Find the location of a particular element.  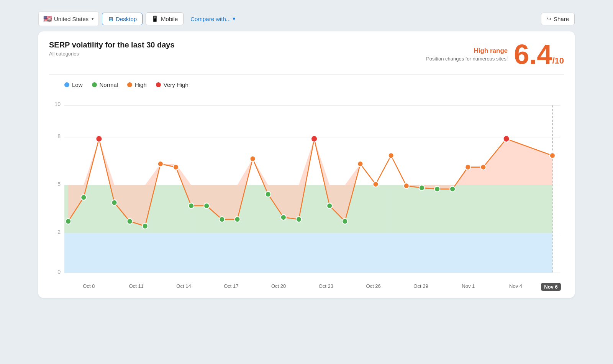

low-dot is located at coordinates (67, 85).